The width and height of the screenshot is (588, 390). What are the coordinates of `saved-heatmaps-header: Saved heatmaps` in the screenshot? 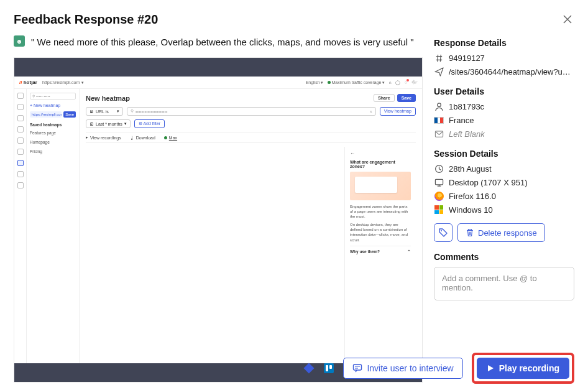 It's located at (53, 124).